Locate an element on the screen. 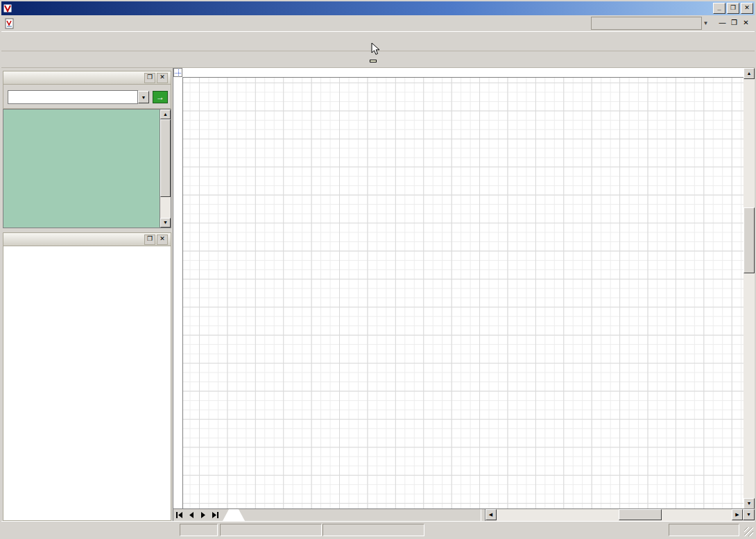 Image resolution: width=756 pixels, height=539 pixels. shape-search-dropdown-icon: ▼ is located at coordinates (144, 97).